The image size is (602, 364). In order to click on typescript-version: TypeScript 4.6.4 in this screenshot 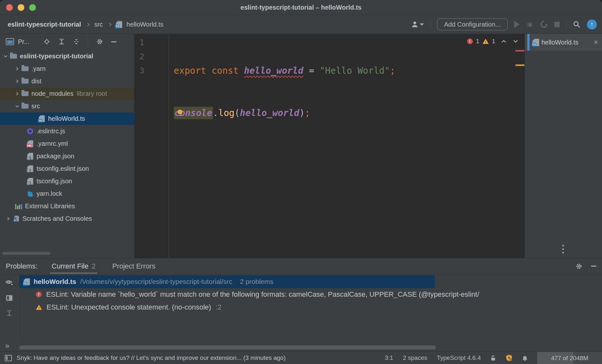, I will do `click(459, 358)`.